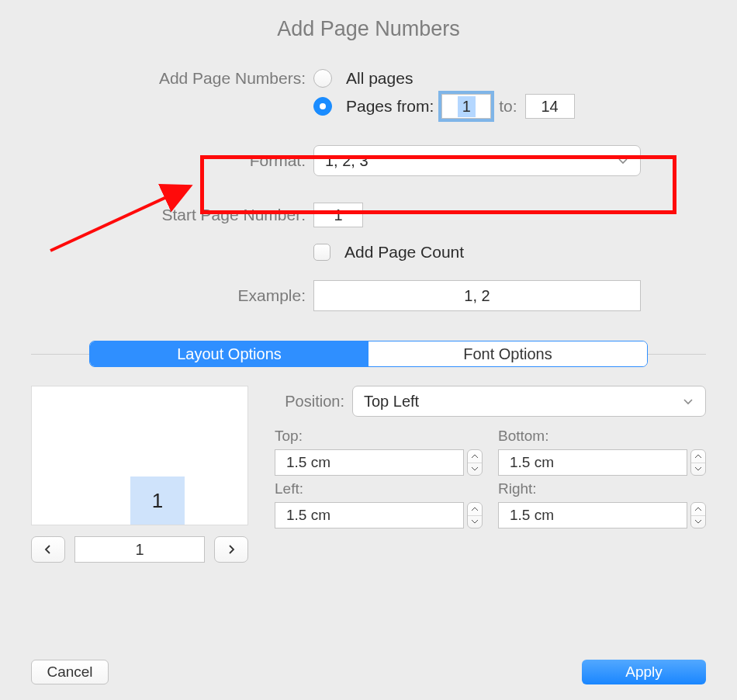  What do you see at coordinates (475, 515) in the screenshot?
I see `margin-left-stepper` at bounding box center [475, 515].